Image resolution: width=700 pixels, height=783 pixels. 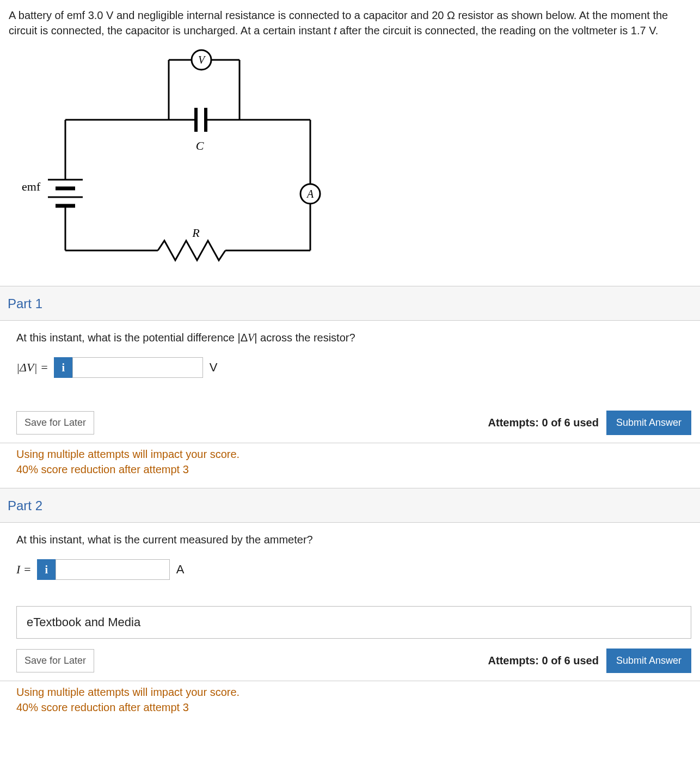 What do you see at coordinates (354, 338) in the screenshot?
I see `part-1-prompt: At this instant, what is the potential d…` at bounding box center [354, 338].